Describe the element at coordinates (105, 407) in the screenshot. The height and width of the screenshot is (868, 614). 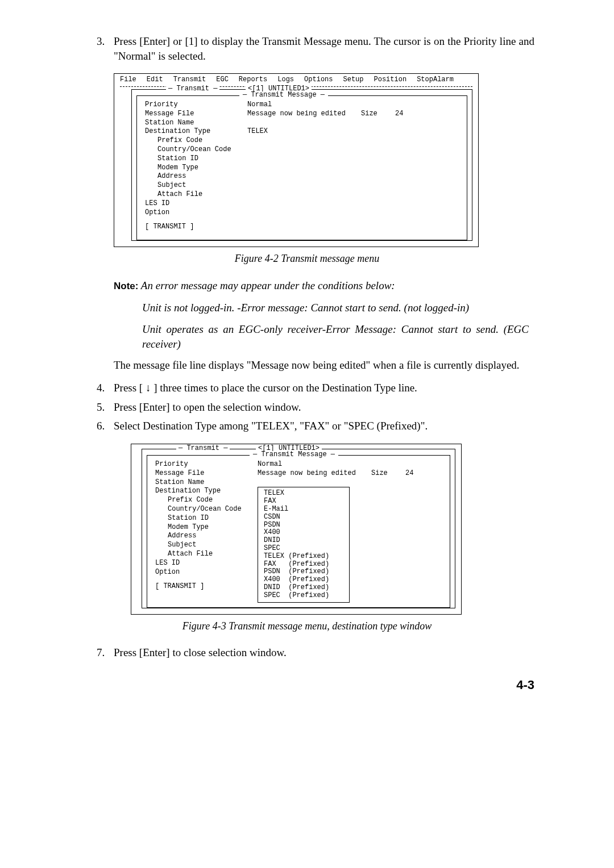
I see `step-number: 5.` at that location.